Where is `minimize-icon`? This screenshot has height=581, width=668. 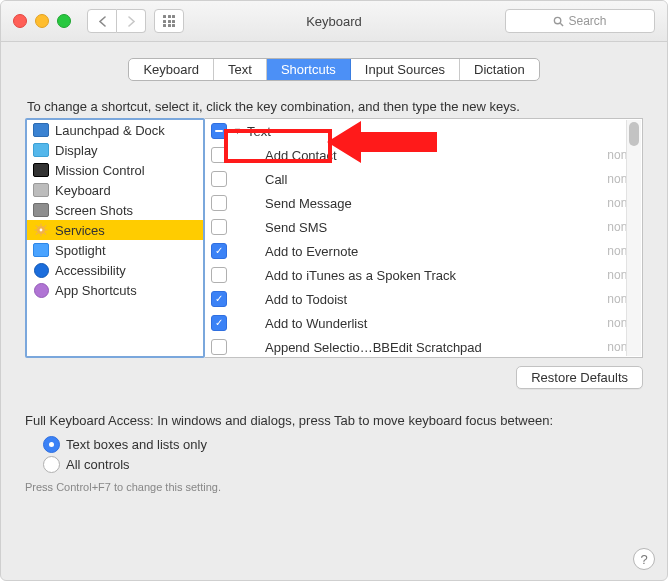
minimize-icon is located at coordinates (42, 21).